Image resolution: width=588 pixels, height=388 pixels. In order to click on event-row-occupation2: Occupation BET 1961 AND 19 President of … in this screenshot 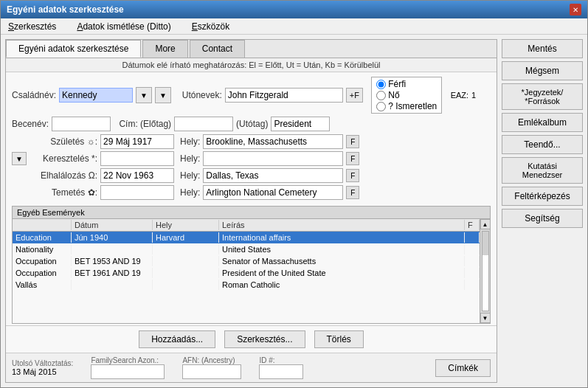, I will do `click(246, 273)`.